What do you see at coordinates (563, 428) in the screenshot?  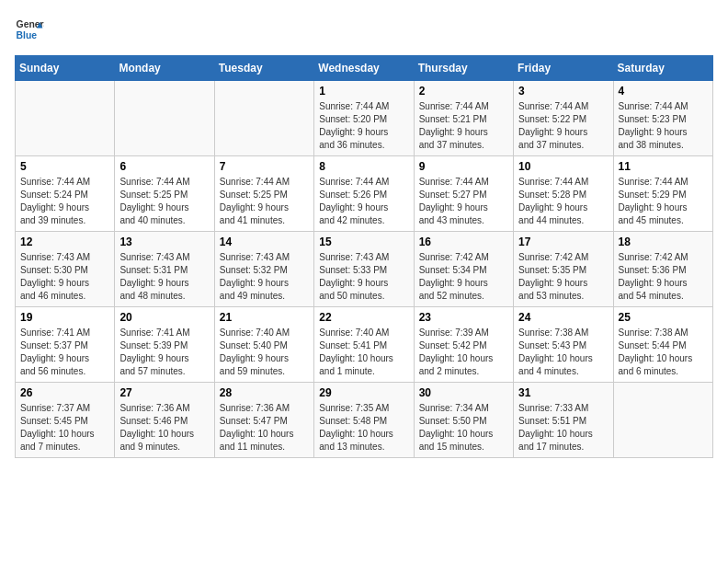 I see `day-info: Sunrise: 7:33 AM Sunset: 5:51 PM Dayligh…` at bounding box center [563, 428].